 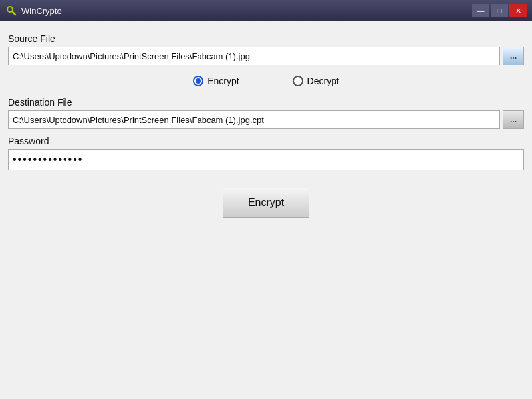 What do you see at coordinates (266, 39) in the screenshot?
I see `source-file-label: Source File` at bounding box center [266, 39].